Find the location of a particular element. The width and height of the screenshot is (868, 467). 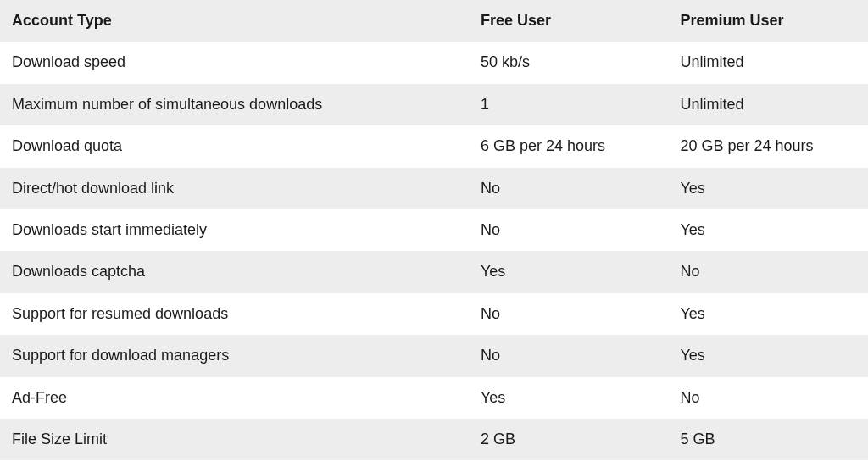

cell-premium: 5 GB is located at coordinates (768, 439).